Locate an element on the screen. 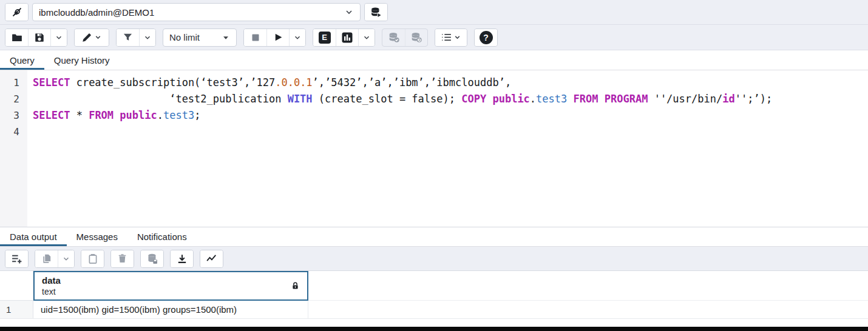 The image size is (868, 331). line-number-gutter: 1234 is located at coordinates (13, 149).